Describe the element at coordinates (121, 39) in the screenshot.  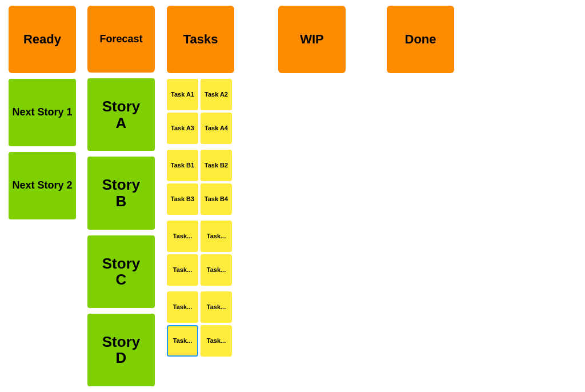
I see `forecast-label: Forecast` at that location.